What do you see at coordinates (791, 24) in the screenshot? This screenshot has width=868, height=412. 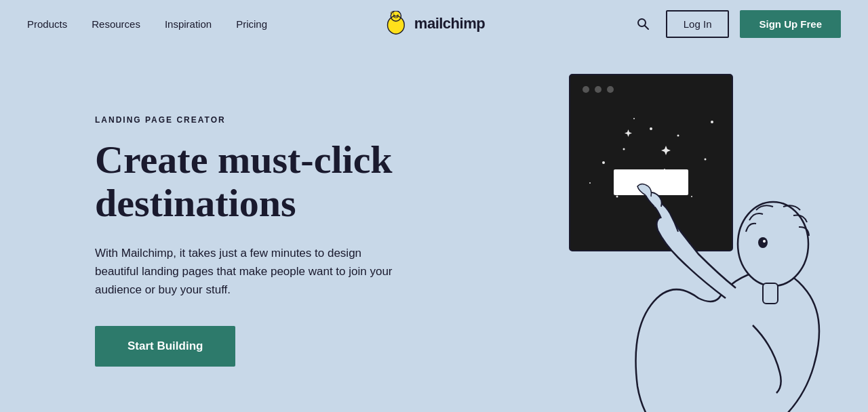 I see `signup-button: Sign Up Free` at bounding box center [791, 24].